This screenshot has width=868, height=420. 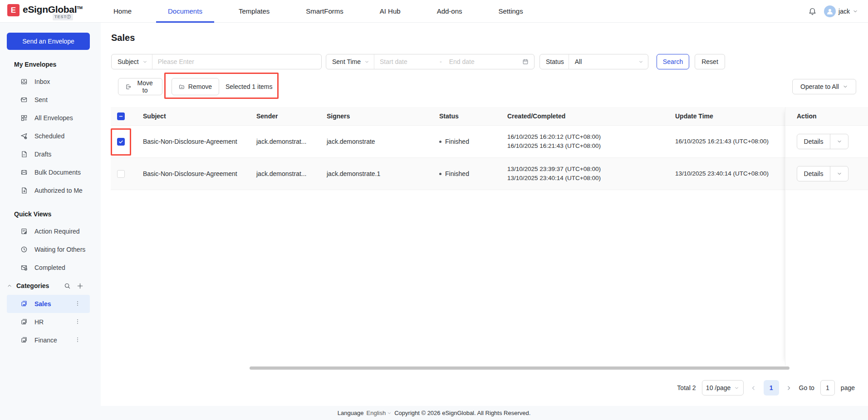 What do you see at coordinates (50, 136) in the screenshot?
I see `sidebar-item-scheduled: Scheduled` at bounding box center [50, 136].